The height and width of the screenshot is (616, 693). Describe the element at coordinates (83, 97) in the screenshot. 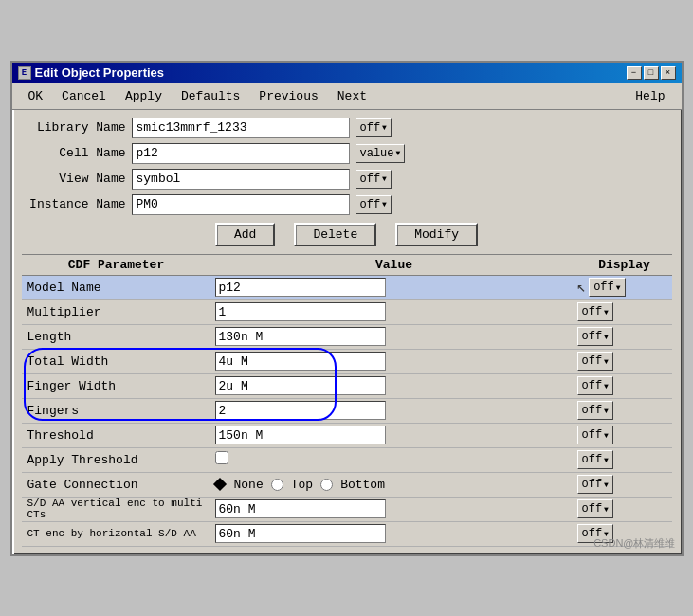

I see `cancel-button: Cancel` at that location.